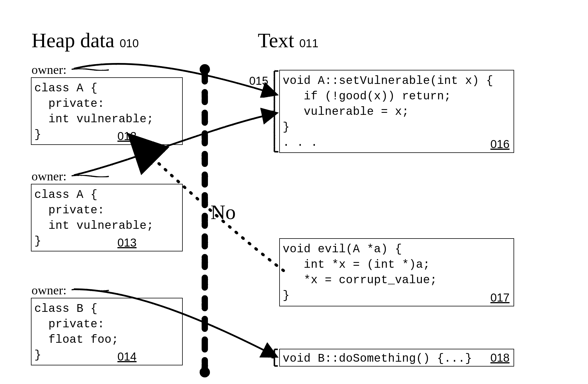 The height and width of the screenshot is (384, 588). What do you see at coordinates (259, 81) in the screenshot?
I see `bracket-ref-015: 015` at bounding box center [259, 81].